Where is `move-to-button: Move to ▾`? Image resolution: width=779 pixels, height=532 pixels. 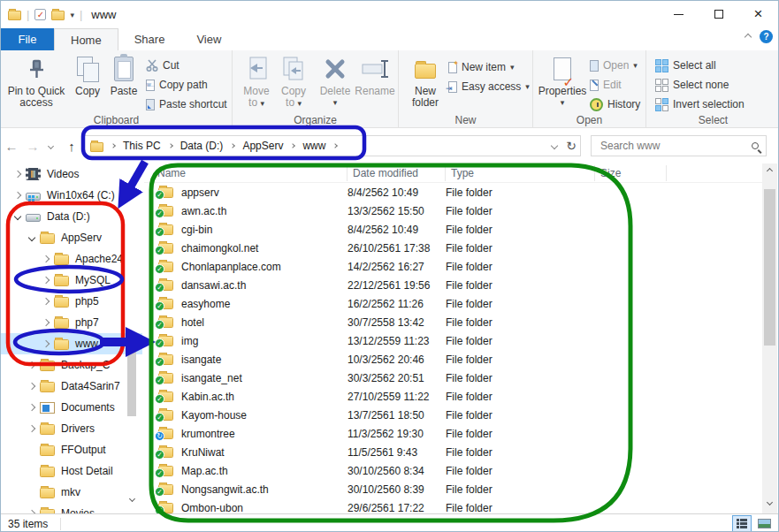 move-to-button: Move to ▾ is located at coordinates (256, 81).